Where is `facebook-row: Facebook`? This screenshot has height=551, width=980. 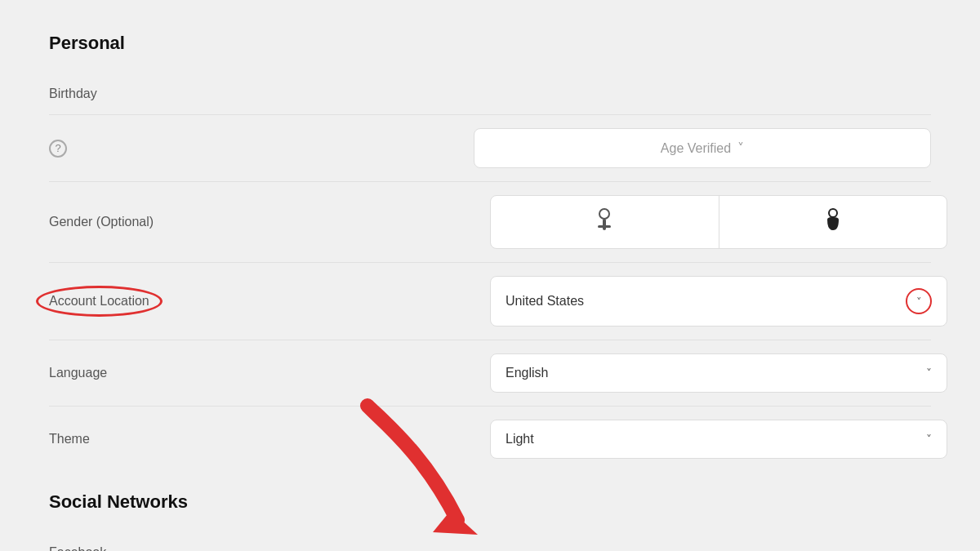 facebook-row: Facebook is located at coordinates (490, 542).